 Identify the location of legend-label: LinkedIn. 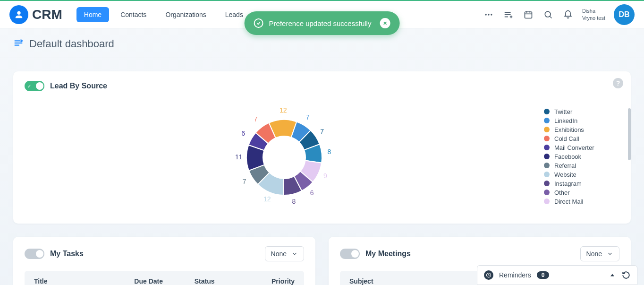
(566, 121).